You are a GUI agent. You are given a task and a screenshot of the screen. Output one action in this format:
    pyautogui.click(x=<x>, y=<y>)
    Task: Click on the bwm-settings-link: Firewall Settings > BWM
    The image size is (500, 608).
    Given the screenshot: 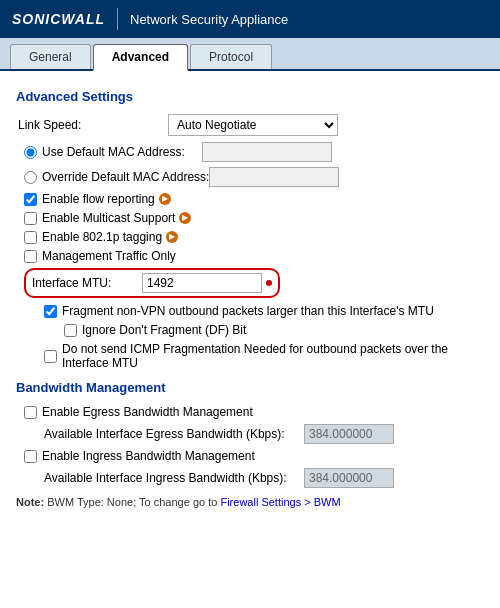 What is the action you would take?
    pyautogui.click(x=280, y=502)
    